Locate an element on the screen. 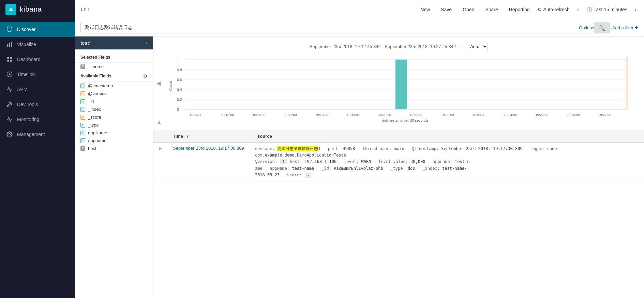  sidebar-item-timelion: Timelion is located at coordinates (38, 74).